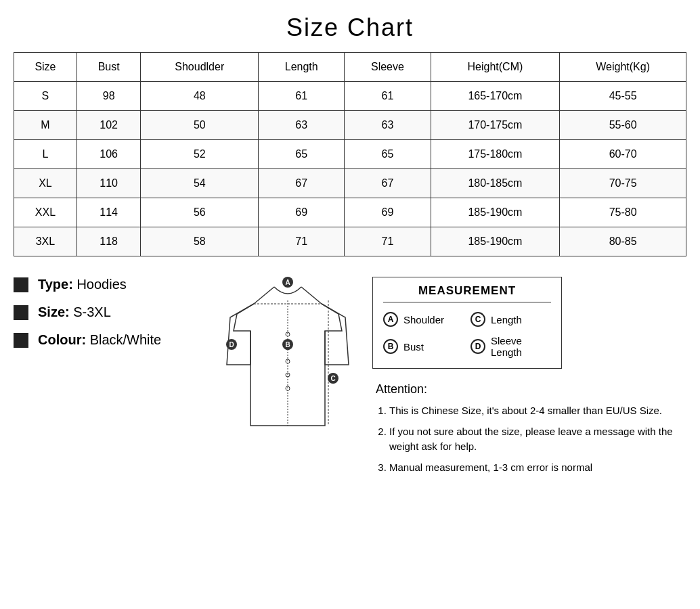 The height and width of the screenshot is (609, 700). Describe the element at coordinates (126, 340) in the screenshot. I see `colour-value: Black/White` at that location.